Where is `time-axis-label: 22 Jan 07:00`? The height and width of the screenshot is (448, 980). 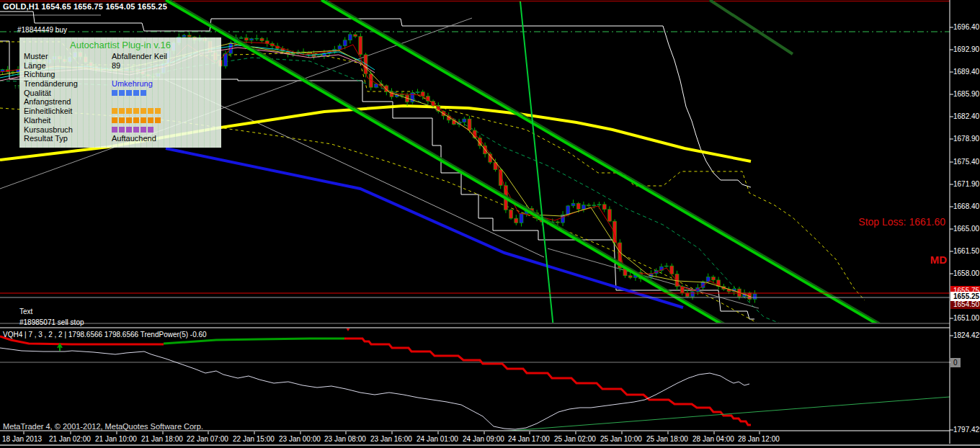 time-axis-label: 22 Jan 07:00 is located at coordinates (208, 439).